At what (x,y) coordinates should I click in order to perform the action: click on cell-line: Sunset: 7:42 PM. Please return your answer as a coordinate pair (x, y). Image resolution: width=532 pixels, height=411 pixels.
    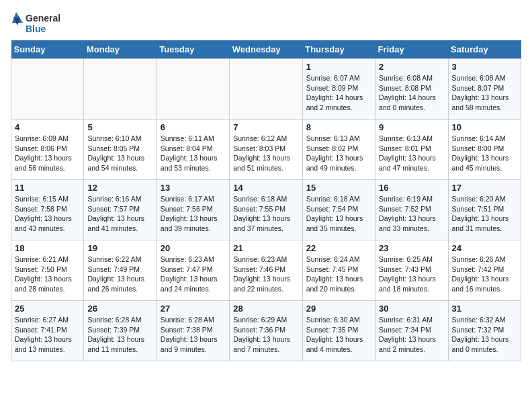
    Looking at the image, I should click on (478, 269).